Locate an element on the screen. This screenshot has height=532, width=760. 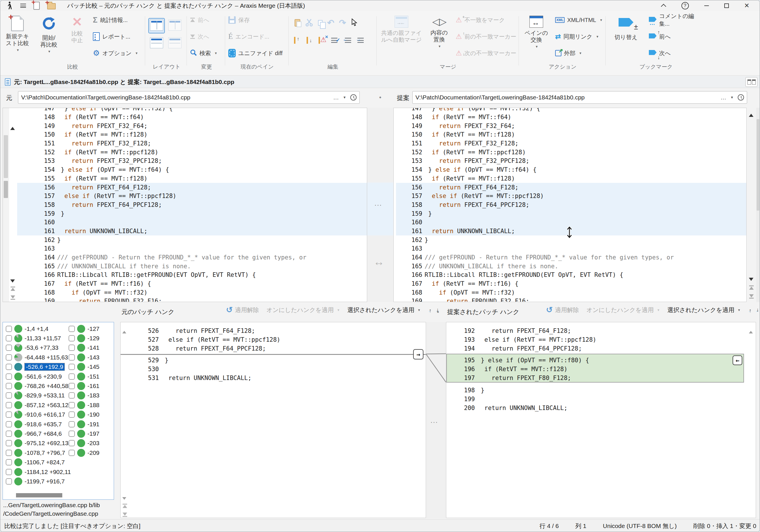
hunk-label: -975,12 +692,13 is located at coordinates (46, 443).